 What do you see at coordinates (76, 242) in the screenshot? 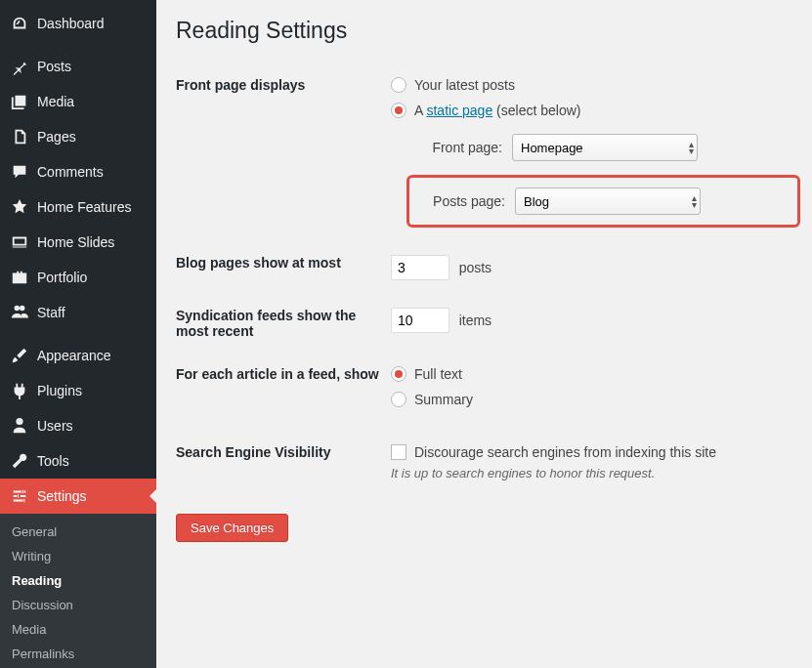
I see `menu-label: Home Slides` at bounding box center [76, 242].